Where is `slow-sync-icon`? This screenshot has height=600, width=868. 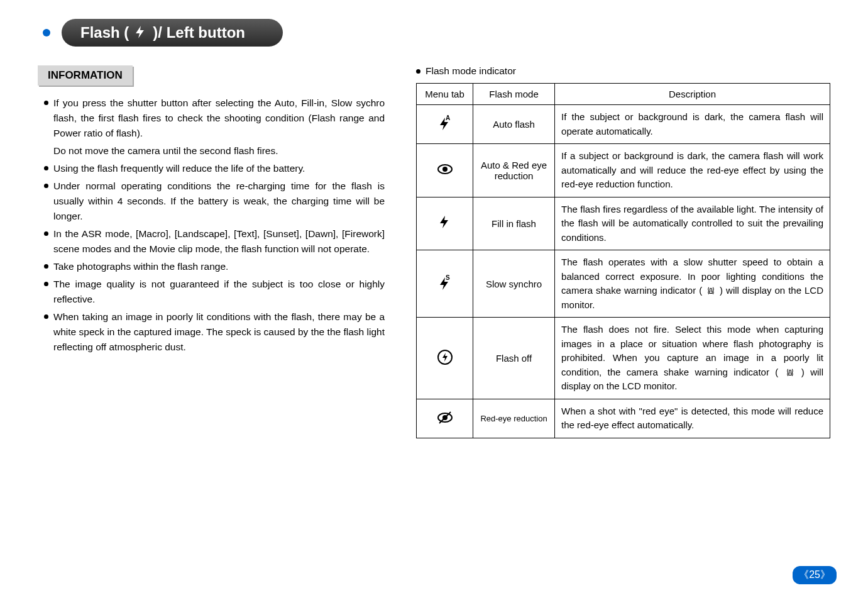
slow-sync-icon is located at coordinates (445, 283).